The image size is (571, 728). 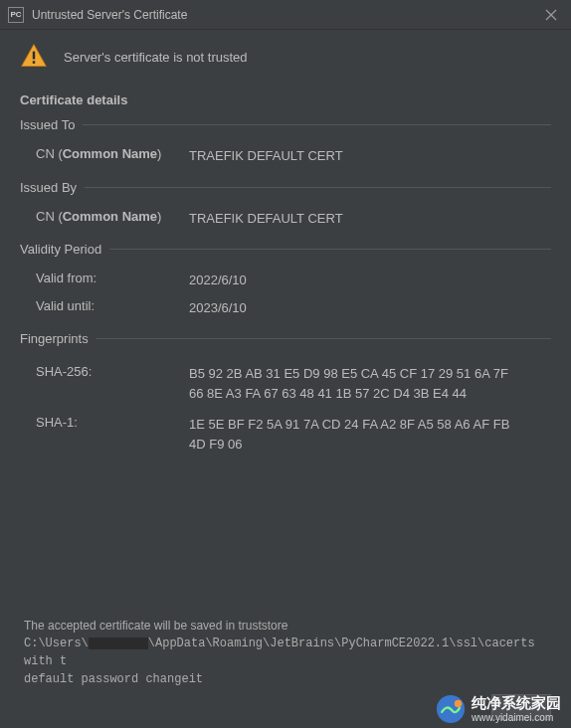 What do you see at coordinates (218, 308) in the screenshot?
I see `valid-until-value: 2023/6/10` at bounding box center [218, 308].